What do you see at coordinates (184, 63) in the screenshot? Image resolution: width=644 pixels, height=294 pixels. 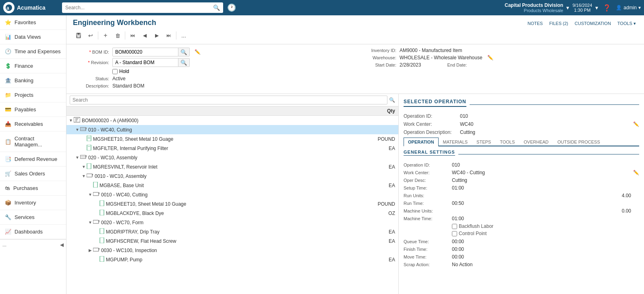 I see `revision-lookup-btn: 🔍` at bounding box center [184, 63].